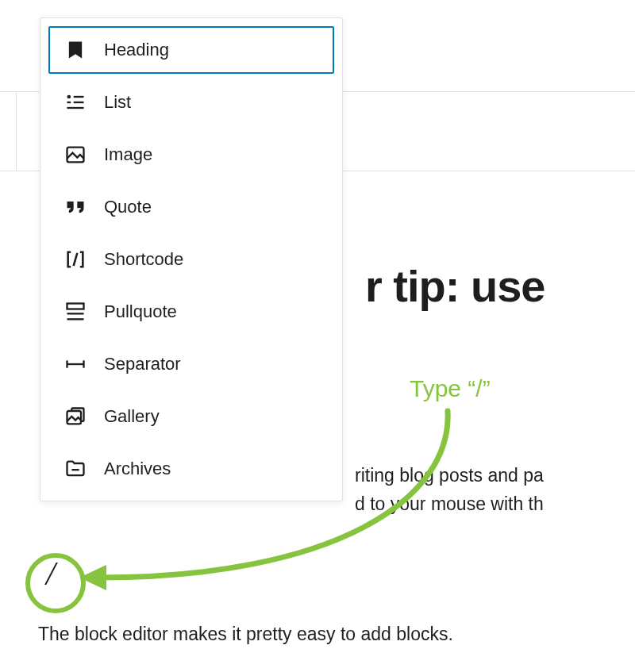 This screenshot has width=635, height=672. What do you see at coordinates (129, 155) in the screenshot?
I see `menu-item-label: Image` at bounding box center [129, 155].